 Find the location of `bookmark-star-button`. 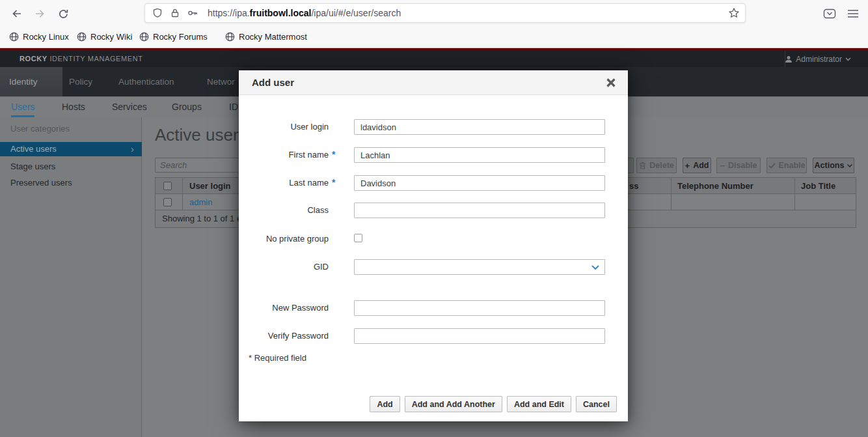

bookmark-star-button is located at coordinates (734, 13).